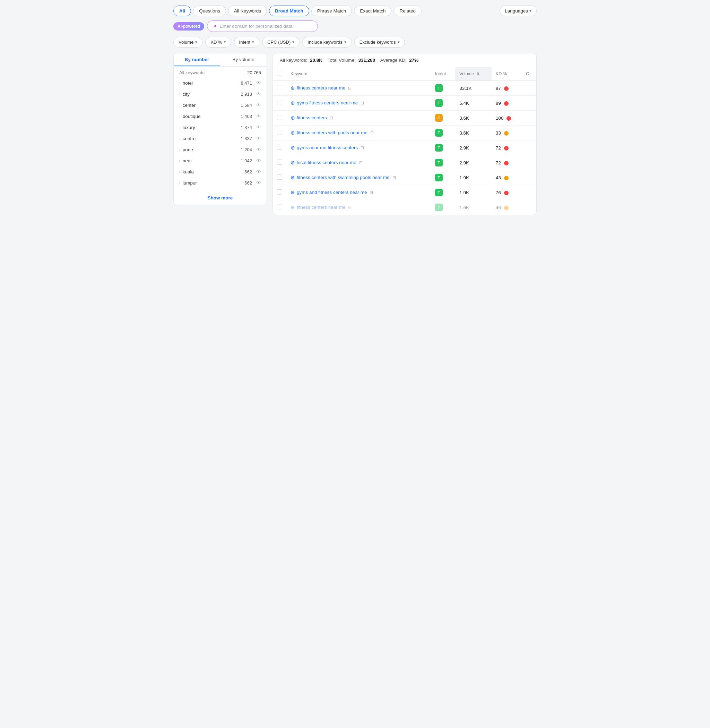  Describe the element at coordinates (188, 42) in the screenshot. I see `filter-volume: Volume ▾` at that location.